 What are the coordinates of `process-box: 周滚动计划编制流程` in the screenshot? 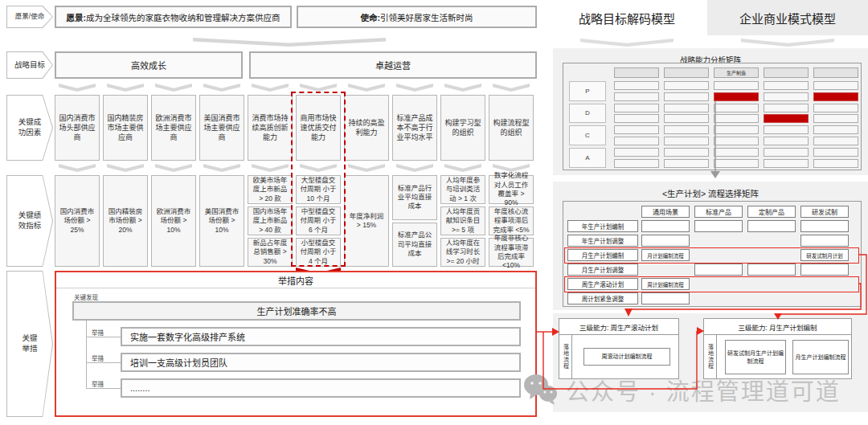 It's located at (627, 357).